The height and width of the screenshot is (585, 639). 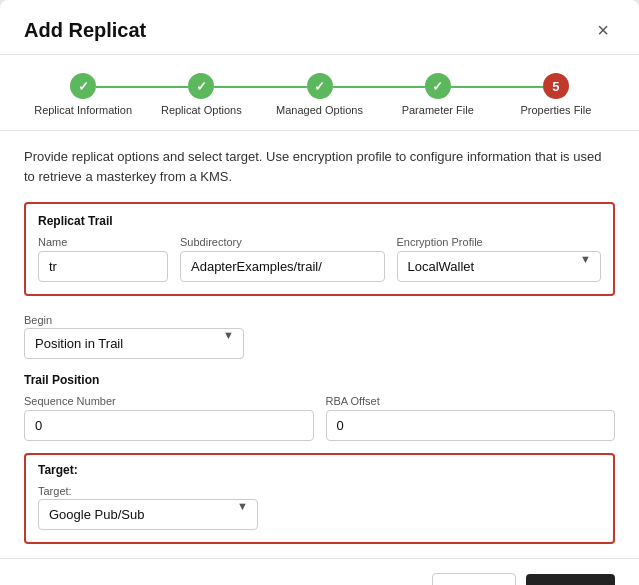 I want to click on name-input, so click(x=103, y=266).